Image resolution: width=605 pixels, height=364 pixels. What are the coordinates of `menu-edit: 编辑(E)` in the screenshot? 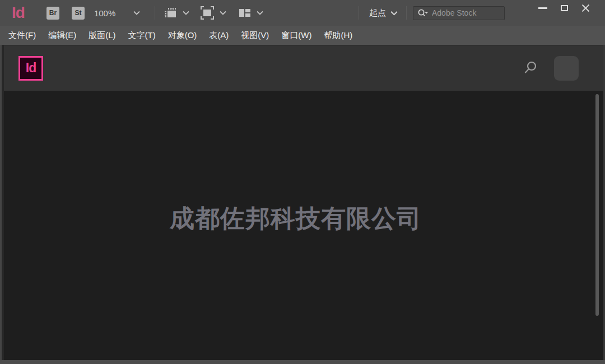 It's located at (62, 35).